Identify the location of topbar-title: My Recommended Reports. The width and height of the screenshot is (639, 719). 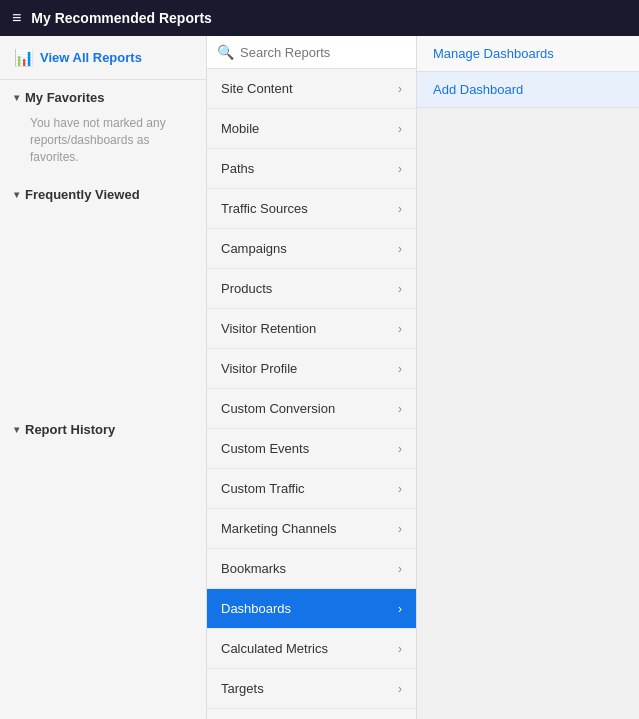
(121, 18).